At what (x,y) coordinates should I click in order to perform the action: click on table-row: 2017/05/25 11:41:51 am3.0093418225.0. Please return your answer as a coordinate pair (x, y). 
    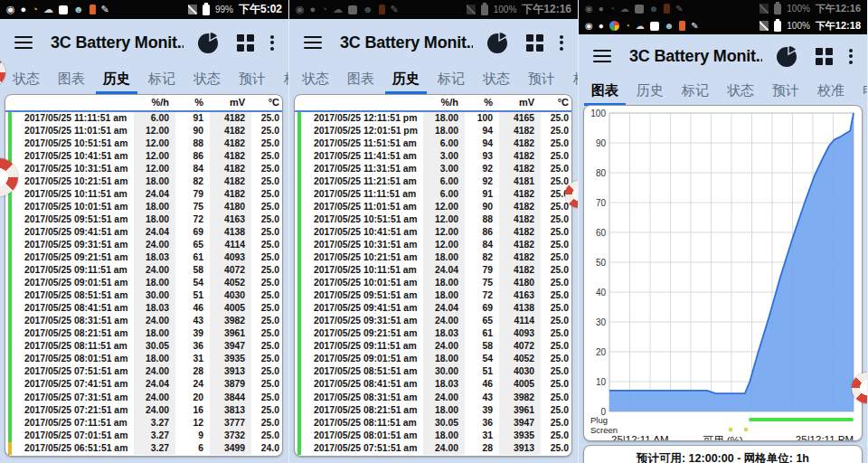
    Looking at the image, I should click on (433, 156).